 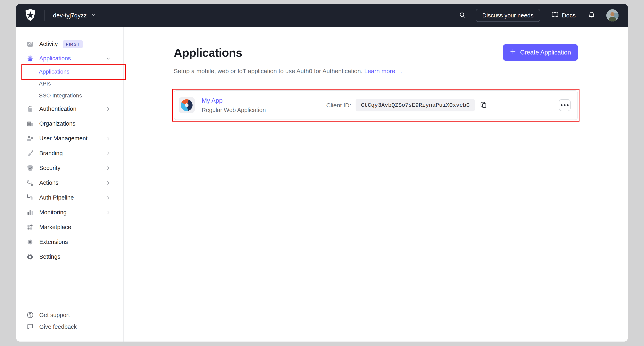 What do you see at coordinates (30, 227) in the screenshot?
I see `marketplace-icon` at bounding box center [30, 227].